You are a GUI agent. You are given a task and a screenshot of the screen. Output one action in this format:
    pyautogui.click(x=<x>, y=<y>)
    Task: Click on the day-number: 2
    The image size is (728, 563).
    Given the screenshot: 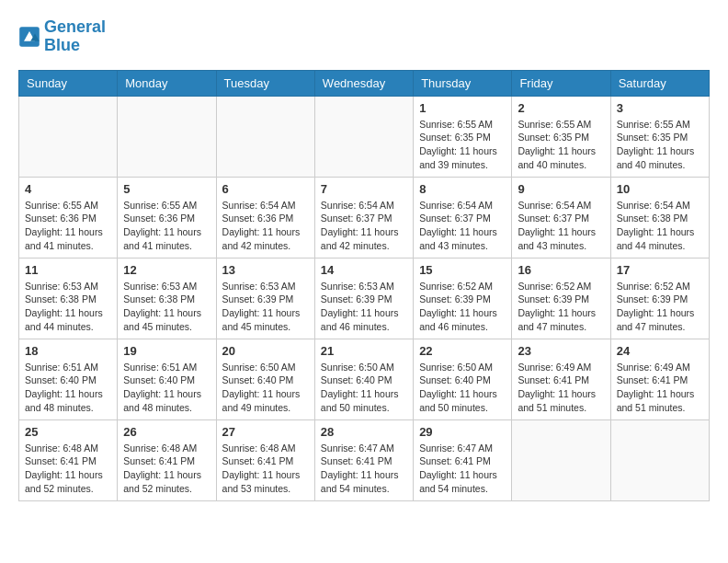 What is the action you would take?
    pyautogui.click(x=561, y=109)
    